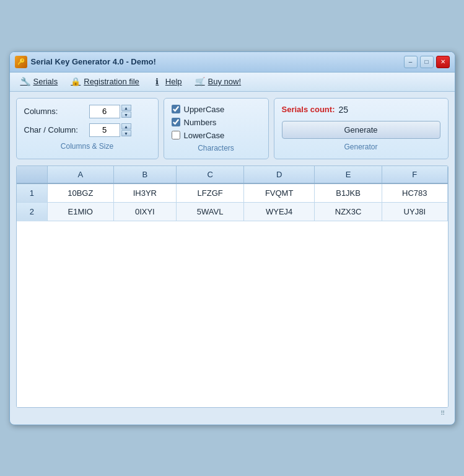  What do you see at coordinates (32, 211) in the screenshot?
I see `row-num-2: 2` at bounding box center [32, 211].